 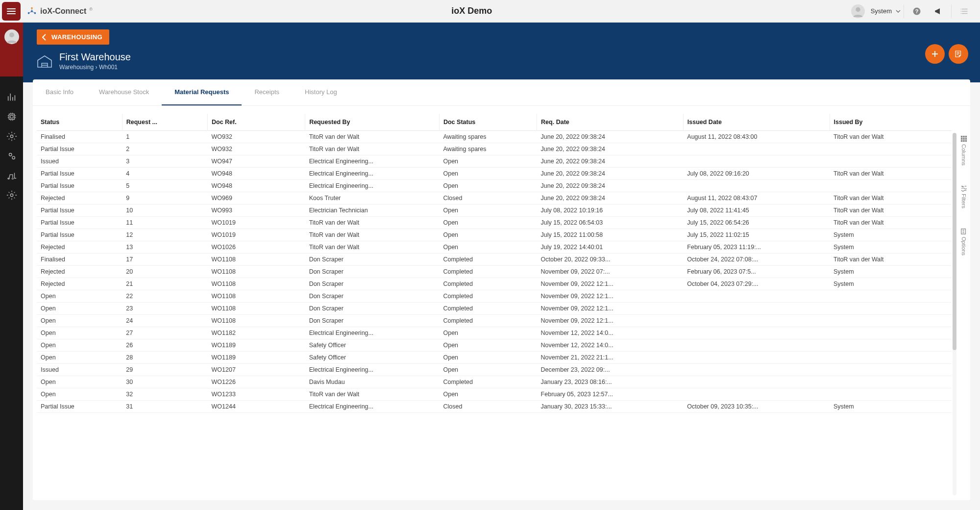 I want to click on cell-request_no: 2, so click(x=165, y=149).